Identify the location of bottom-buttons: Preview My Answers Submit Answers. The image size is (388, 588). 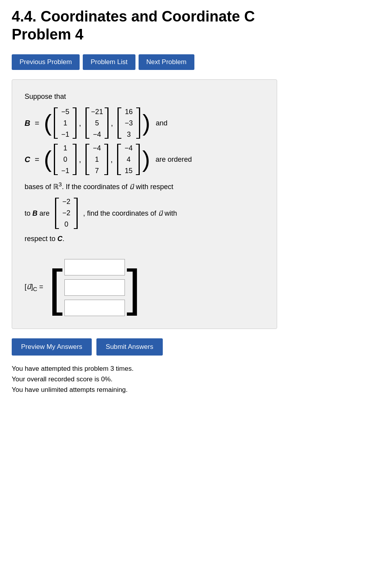
(194, 347).